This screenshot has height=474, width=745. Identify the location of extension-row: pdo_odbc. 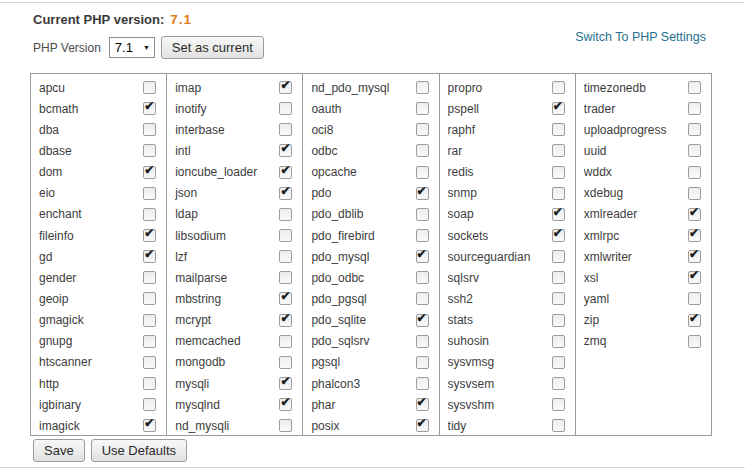
(370, 278).